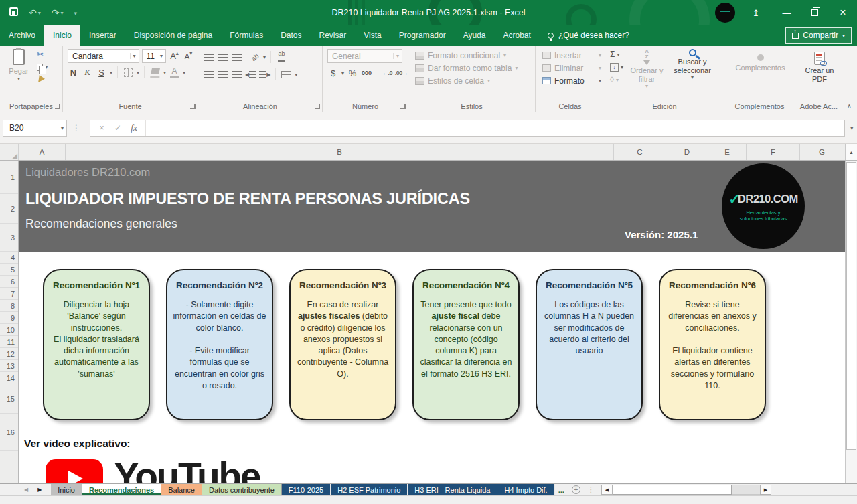 The height and width of the screenshot is (504, 857). What do you see at coordinates (852, 128) in the screenshot?
I see `expand-formula-bar-button: ▾` at bounding box center [852, 128].